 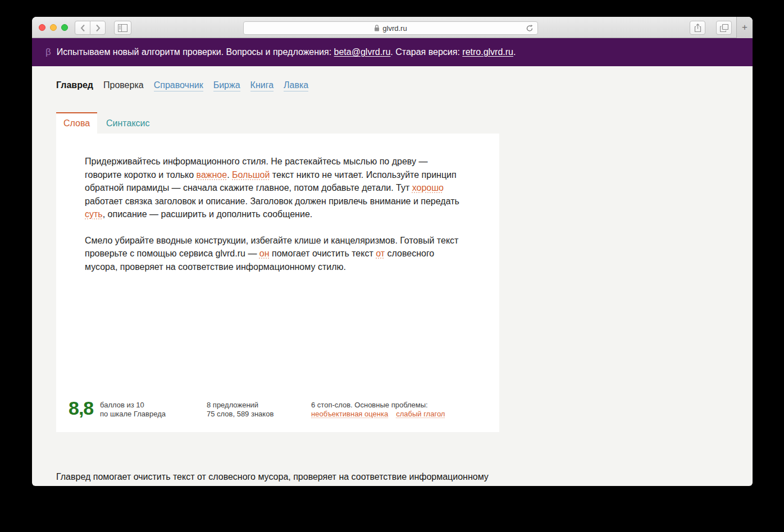 What do you see at coordinates (75, 85) in the screenshot?
I see `brand-glavred: Главред` at bounding box center [75, 85].